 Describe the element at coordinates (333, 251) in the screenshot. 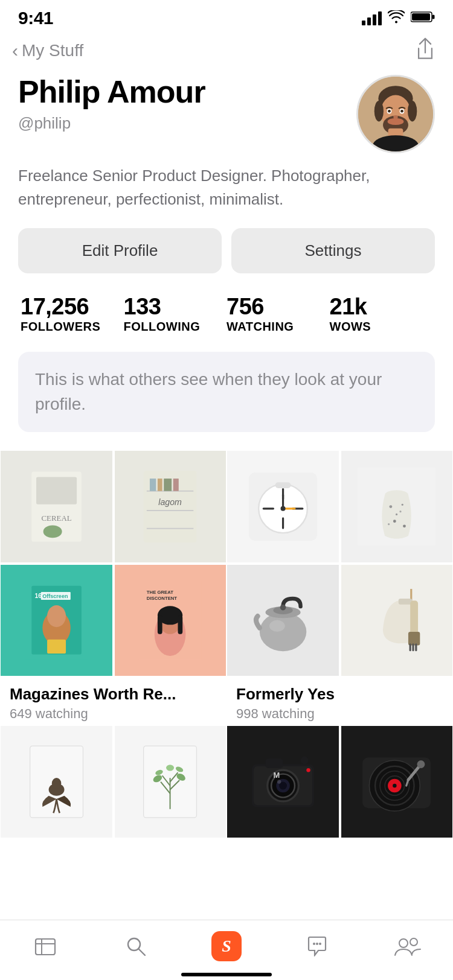

I see `settings-button: Settings` at that location.